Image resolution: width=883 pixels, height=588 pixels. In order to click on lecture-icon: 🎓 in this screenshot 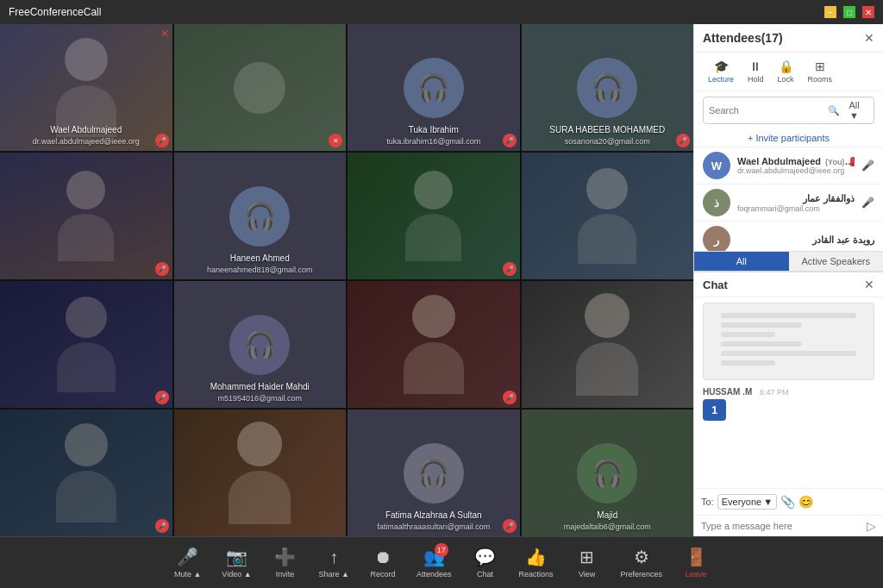, I will do `click(721, 66)`.